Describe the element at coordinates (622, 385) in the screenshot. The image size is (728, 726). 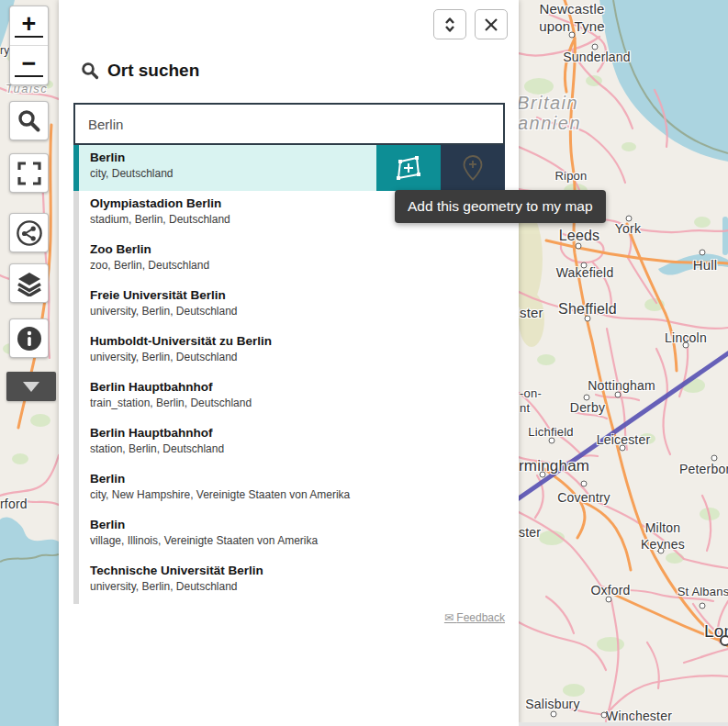
I see `map-label: Nottingham` at that location.